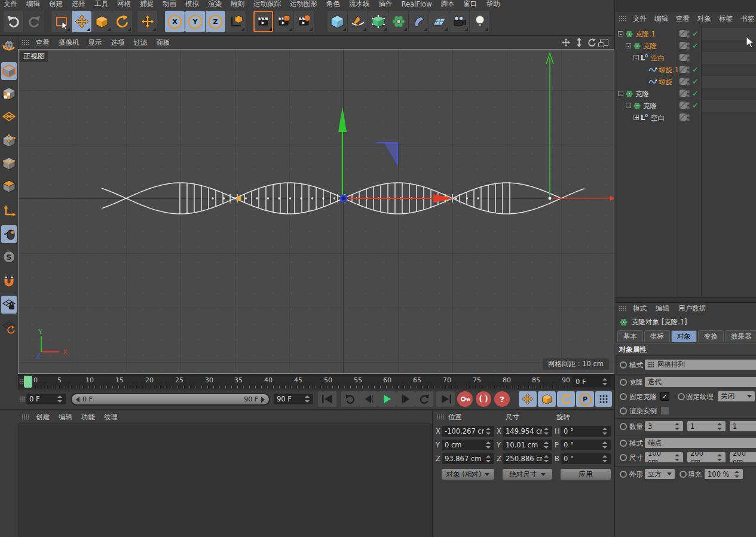 This screenshot has height=537, width=756. I want to click on previous-key-button, so click(350, 399).